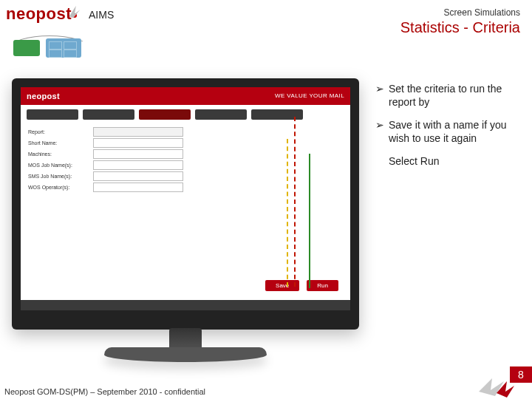 The width and height of the screenshot is (532, 399). I want to click on report-label: Report:, so click(61, 132).